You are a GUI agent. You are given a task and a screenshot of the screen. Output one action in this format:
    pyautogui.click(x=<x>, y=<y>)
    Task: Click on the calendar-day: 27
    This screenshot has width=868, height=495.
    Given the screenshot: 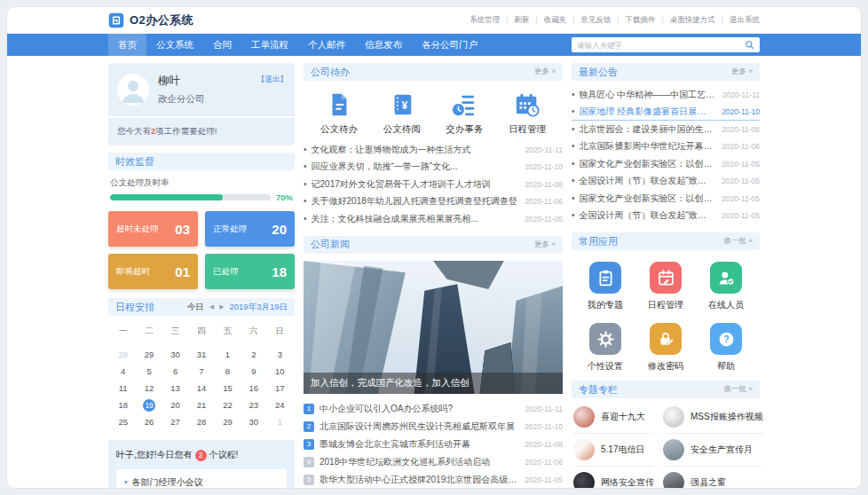 What is the action you would take?
    pyautogui.click(x=176, y=422)
    